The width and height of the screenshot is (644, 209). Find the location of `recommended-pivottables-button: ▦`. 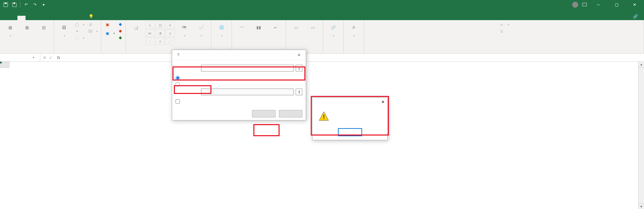

recommended-pivottables-button: ▦ is located at coordinates (27, 28).